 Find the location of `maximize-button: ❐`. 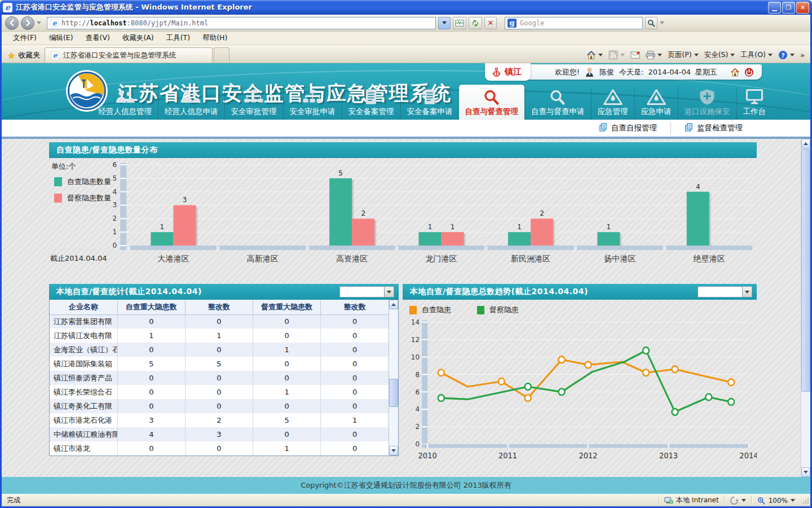

maximize-button: ❐ is located at coordinates (788, 8).